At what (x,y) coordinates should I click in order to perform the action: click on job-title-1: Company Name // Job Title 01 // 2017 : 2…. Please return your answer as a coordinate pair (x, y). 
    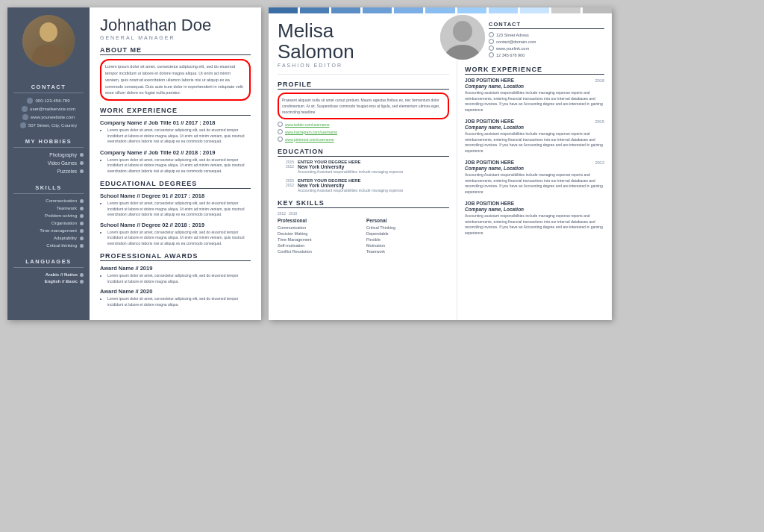
    Looking at the image, I should click on (175, 122).